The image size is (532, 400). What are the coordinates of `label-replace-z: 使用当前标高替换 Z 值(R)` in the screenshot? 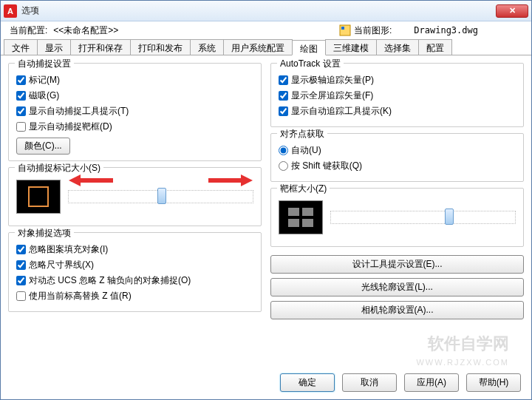 It's located at (80, 296).